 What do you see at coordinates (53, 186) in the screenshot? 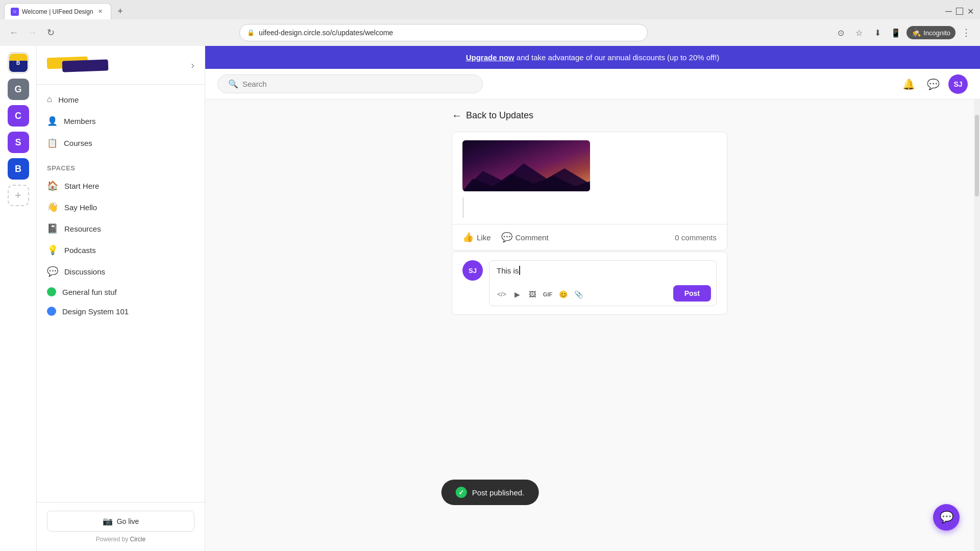
I see `start-here-icon: 🏠` at bounding box center [53, 186].